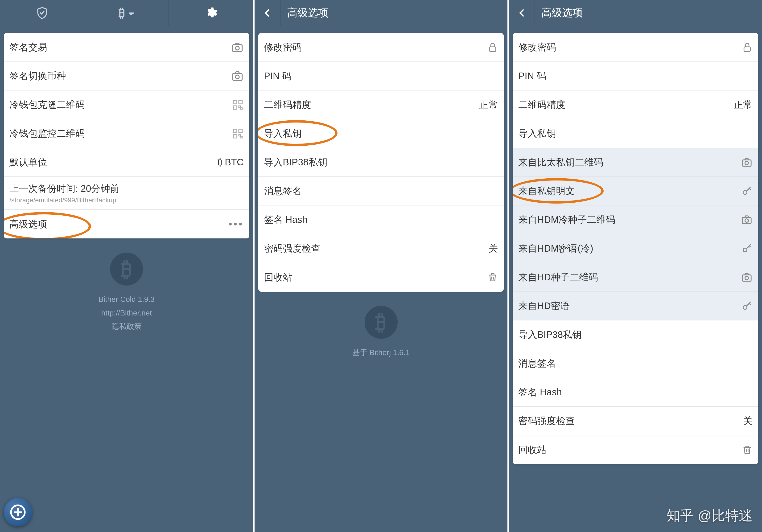  Describe the element at coordinates (627, 306) in the screenshot. I see `row-label: 来自HD密语` at that location.